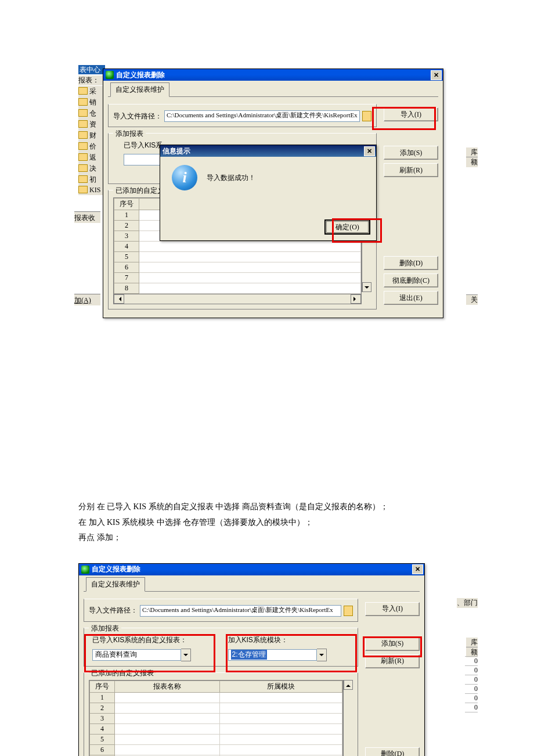 This screenshot has height=756, width=534. Describe the element at coordinates (140, 190) in the screenshot. I see `group-added-legend: 已添加的自定义` at that location.